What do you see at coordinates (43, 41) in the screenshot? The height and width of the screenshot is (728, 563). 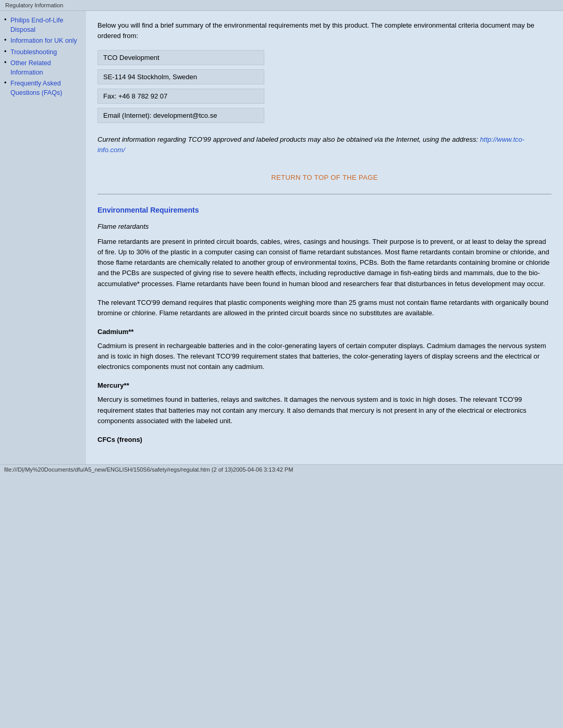 I see `sidebar-item-2: Information for UK only` at bounding box center [43, 41].